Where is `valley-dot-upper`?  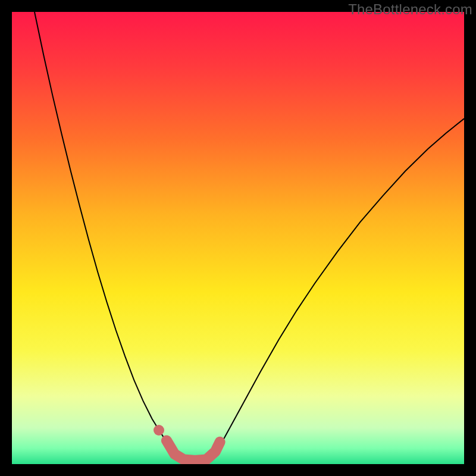
valley-dot-upper is located at coordinates (159, 430).